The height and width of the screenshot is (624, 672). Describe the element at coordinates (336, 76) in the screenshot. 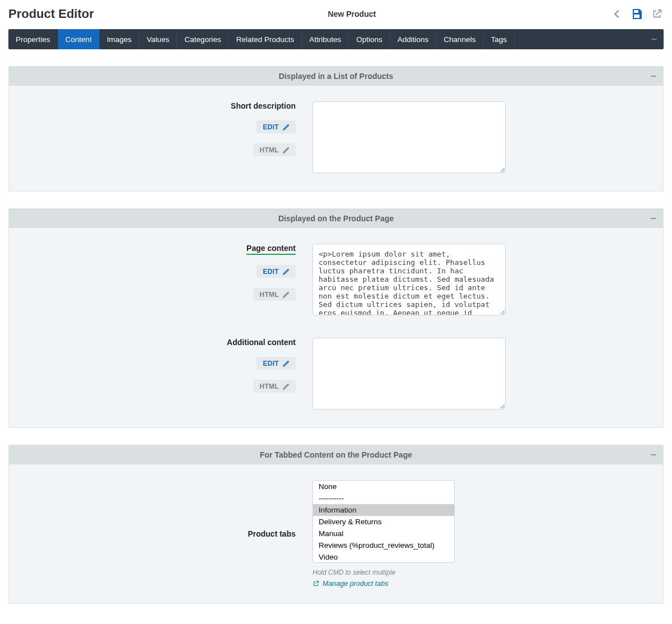

I see `panel-list-header: Displayed in a List of Products −` at that location.